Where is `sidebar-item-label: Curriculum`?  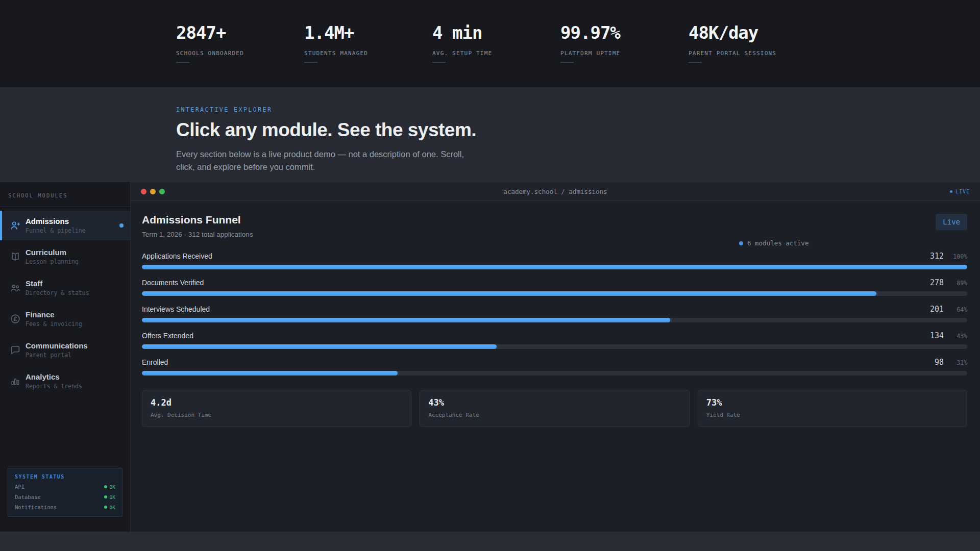
sidebar-item-label: Curriculum is located at coordinates (52, 252).